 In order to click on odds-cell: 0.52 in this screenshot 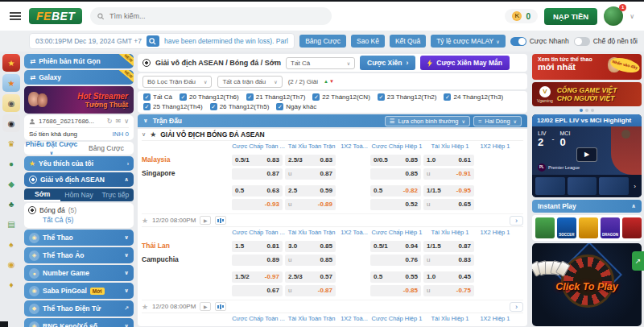, I will do `click(396, 205)`.